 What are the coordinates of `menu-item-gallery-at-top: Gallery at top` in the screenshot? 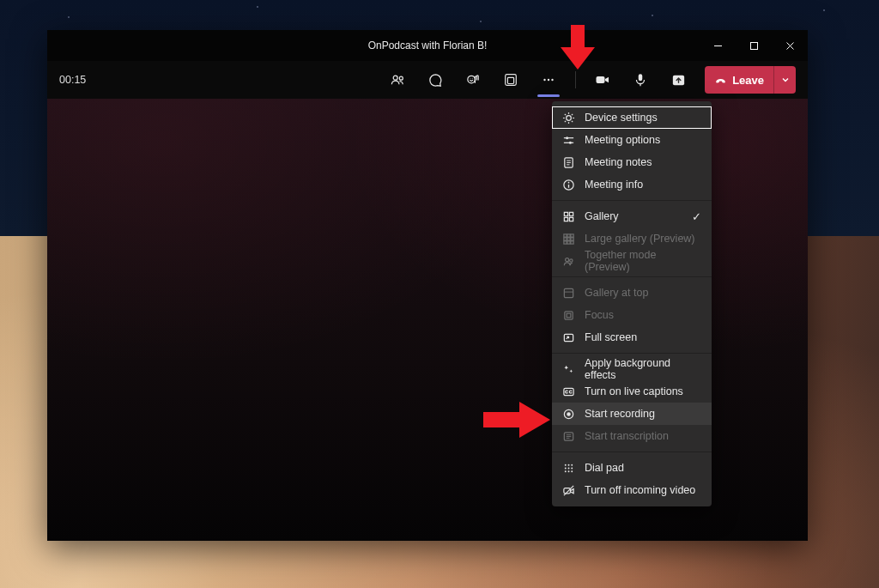 It's located at (632, 293).